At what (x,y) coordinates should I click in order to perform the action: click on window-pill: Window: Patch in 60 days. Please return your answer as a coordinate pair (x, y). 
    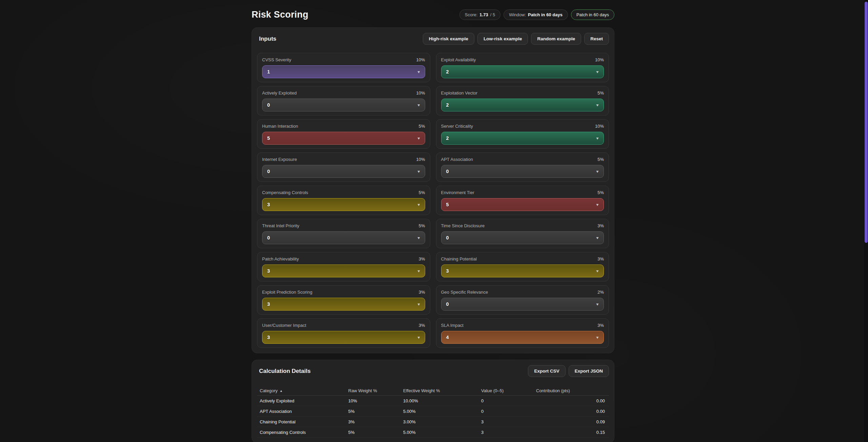
    Looking at the image, I should click on (536, 15).